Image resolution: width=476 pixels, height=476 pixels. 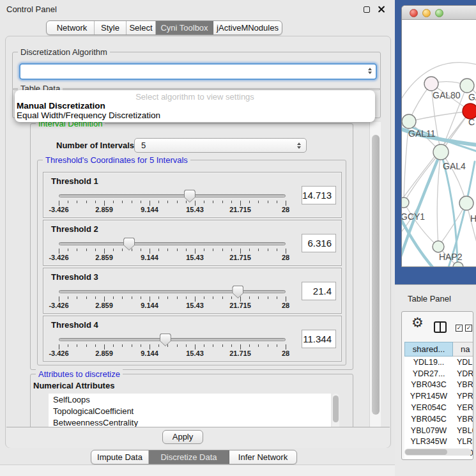 I want to click on table-row: YDR27...YDR2, so click(x=439, y=374).